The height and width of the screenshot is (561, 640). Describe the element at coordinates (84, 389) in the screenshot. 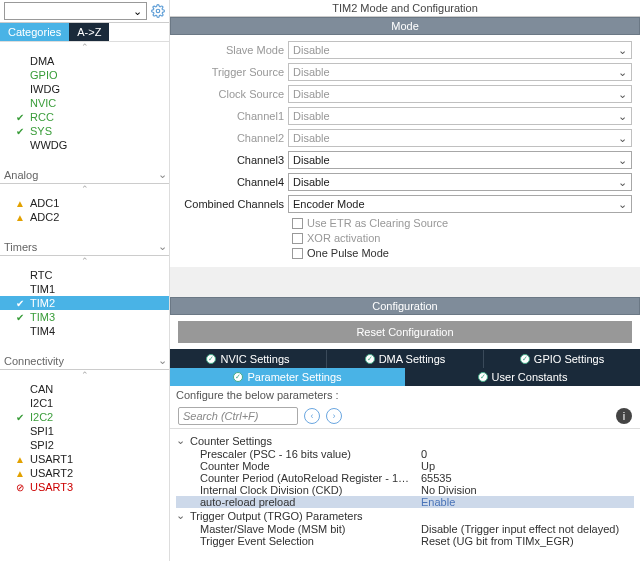

I see `peripheral-can: CAN` at that location.